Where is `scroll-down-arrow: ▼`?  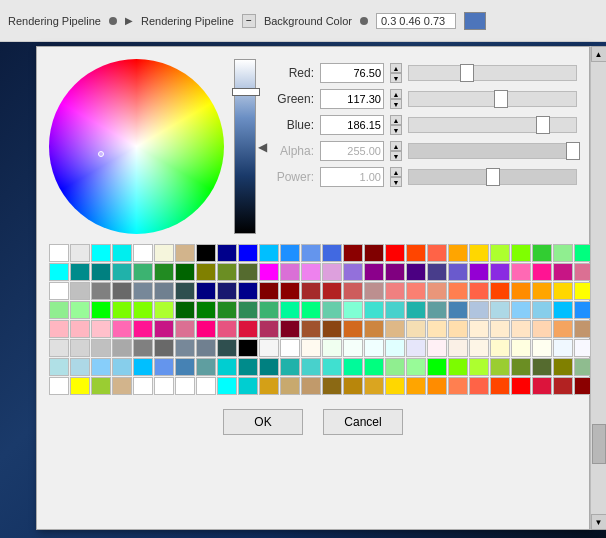 scroll-down-arrow: ▼ is located at coordinates (599, 522).